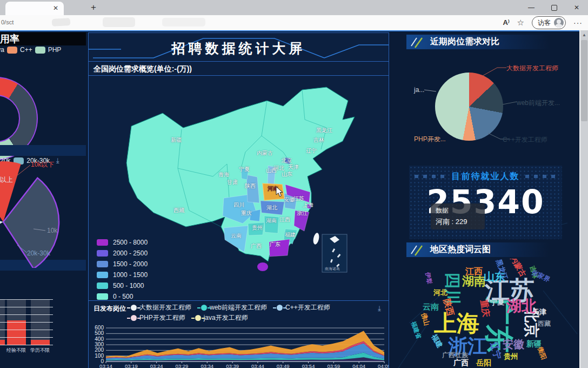 This screenshot has height=368, width=588. I want to click on province-label: 内蒙古, so click(265, 153).